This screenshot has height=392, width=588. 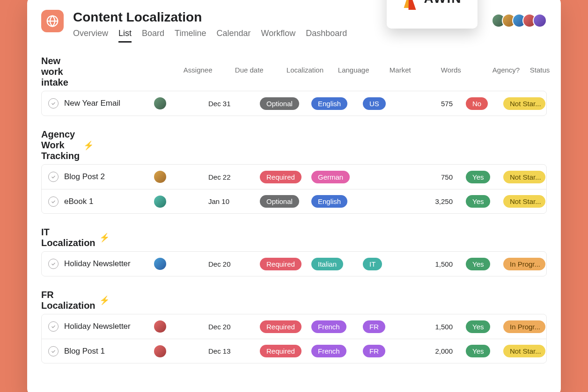 What do you see at coordinates (294, 86) in the screenshot?
I see `section: New work intakeAssigneeDue dateLocalizat…` at bounding box center [294, 86].